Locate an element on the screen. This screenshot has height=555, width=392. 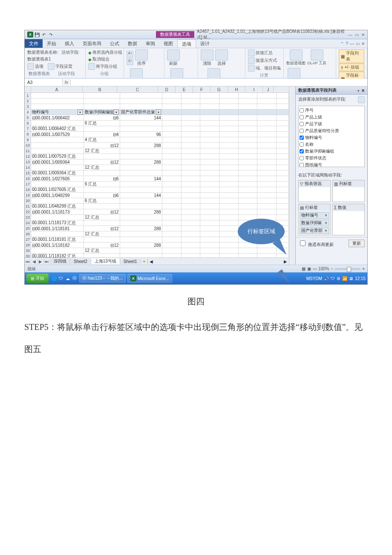
undo-icon: ↶ is located at coordinates (44, 35).